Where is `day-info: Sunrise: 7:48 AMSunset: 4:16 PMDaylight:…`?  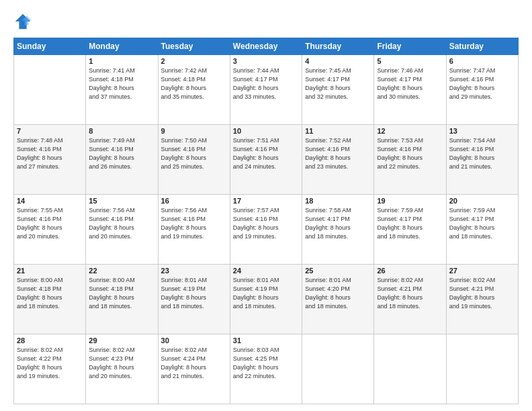
day-info: Sunrise: 7:48 AMSunset: 4:16 PMDaylight:… is located at coordinates (50, 154).